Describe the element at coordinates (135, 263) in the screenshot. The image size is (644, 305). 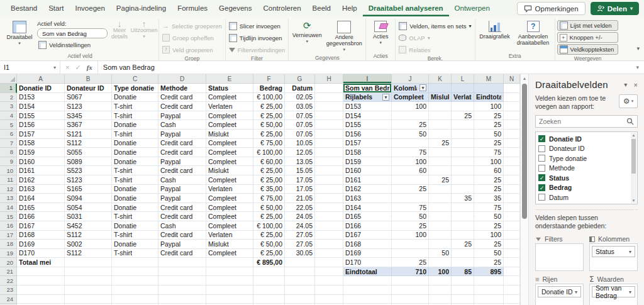
I see `cell-C20` at that location.